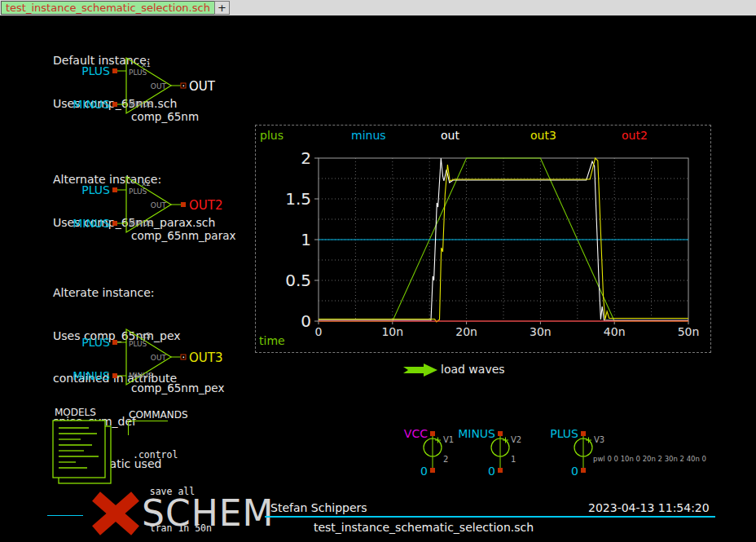  Describe the element at coordinates (147, 336) in the screenshot. I see `designator: x3` at that location.